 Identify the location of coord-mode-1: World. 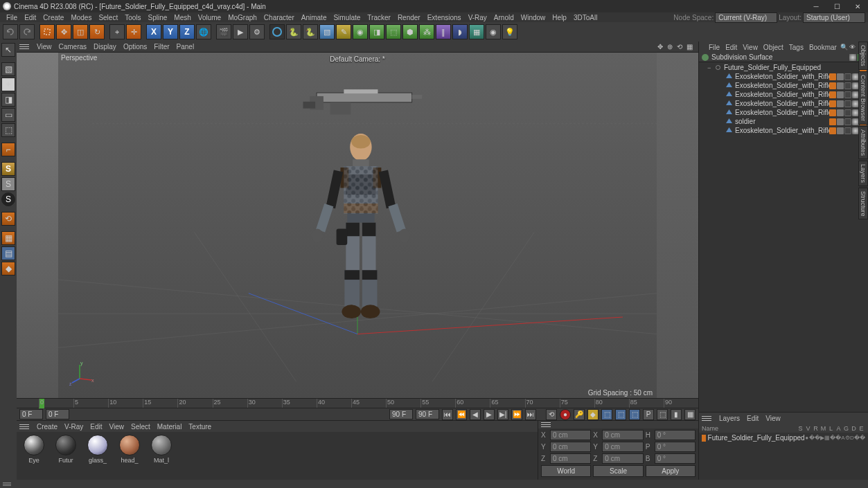
(566, 471).